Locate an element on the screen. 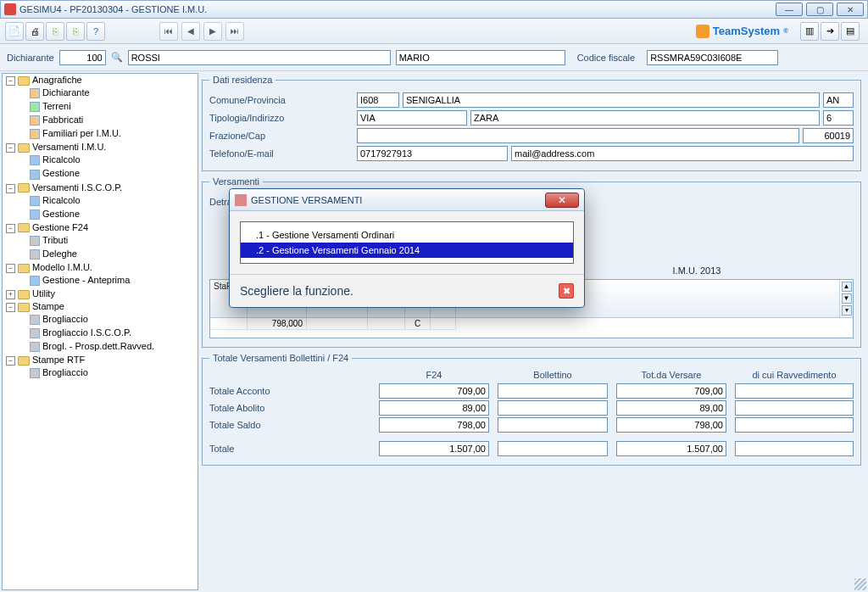 This screenshot has width=868, height=592. declarant-code-input is located at coordinates (83, 58).